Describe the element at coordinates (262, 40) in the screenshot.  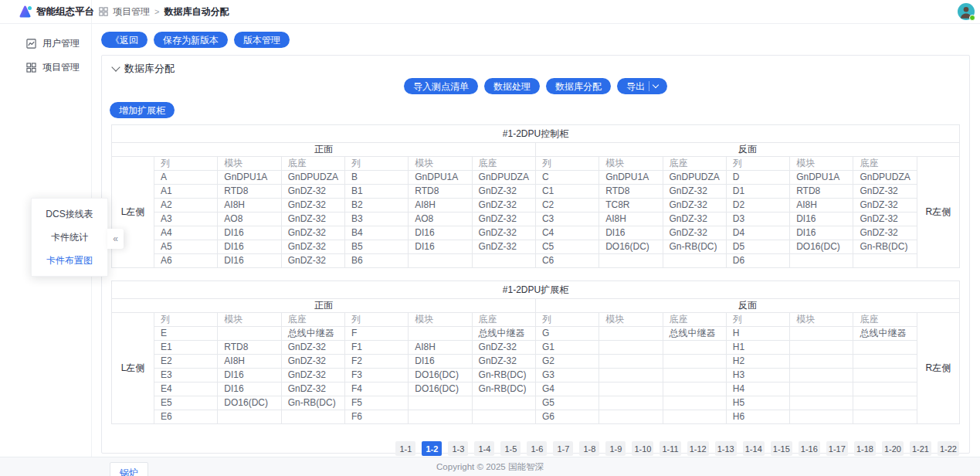
I see `version-management-button: 版本管理` at that location.